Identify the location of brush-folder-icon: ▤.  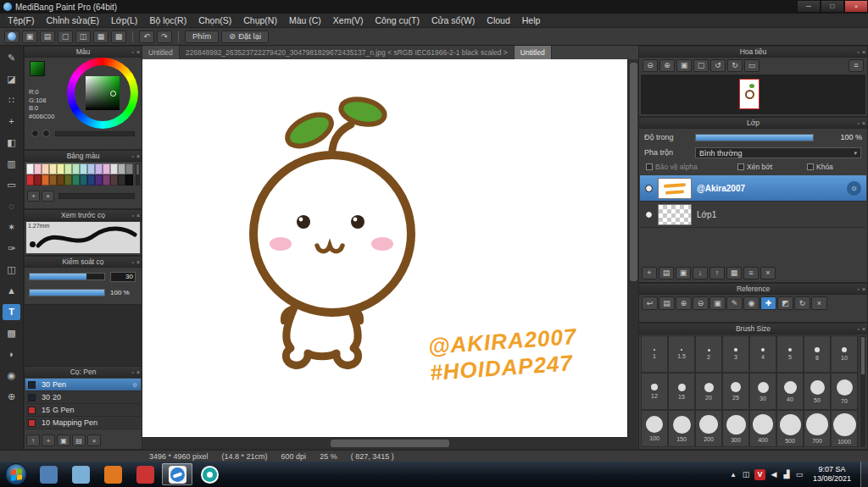
(79, 440).